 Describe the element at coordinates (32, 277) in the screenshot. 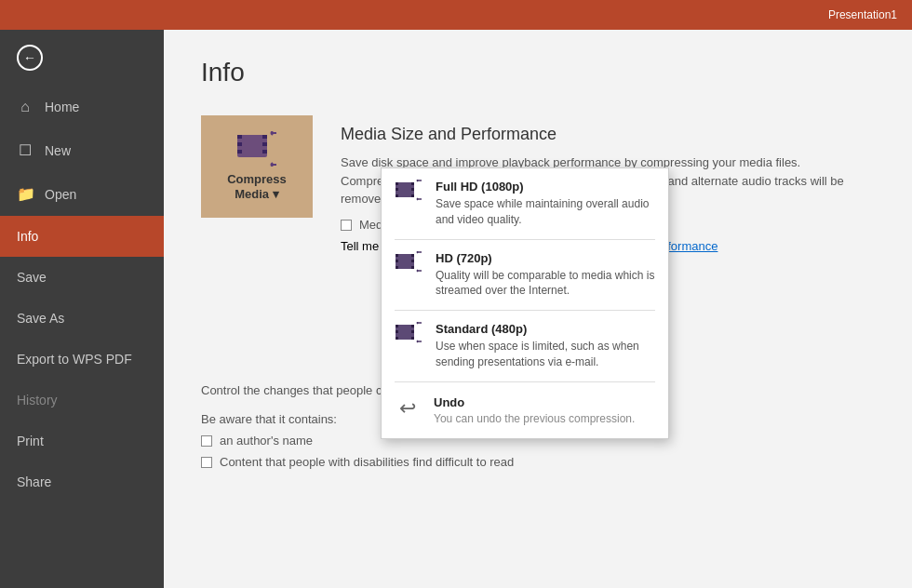

I see `sidebar-label-save: Save` at that location.